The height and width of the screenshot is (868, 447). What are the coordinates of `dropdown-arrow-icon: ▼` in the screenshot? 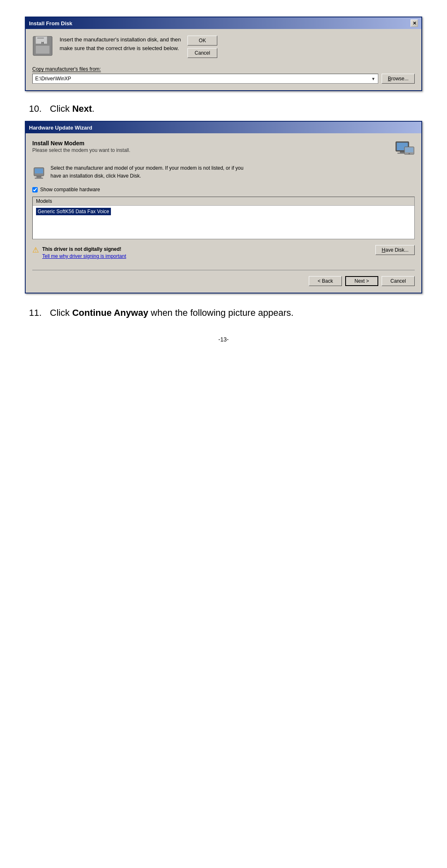 It's located at (373, 79).